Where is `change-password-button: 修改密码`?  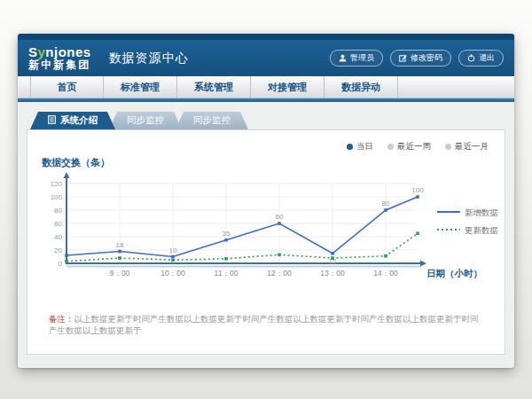 change-password-button: 修改密码 is located at coordinates (420, 59).